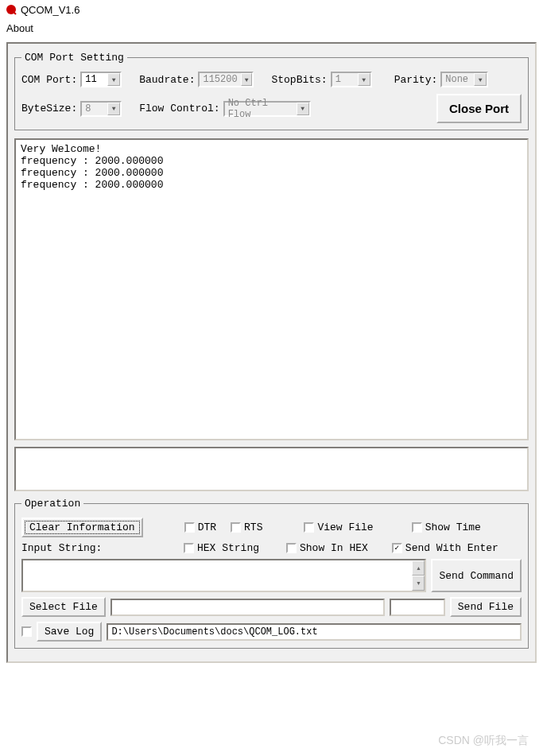 The width and height of the screenshot is (543, 756). What do you see at coordinates (64, 607) in the screenshot?
I see `select-file-button: Select File` at bounding box center [64, 607].